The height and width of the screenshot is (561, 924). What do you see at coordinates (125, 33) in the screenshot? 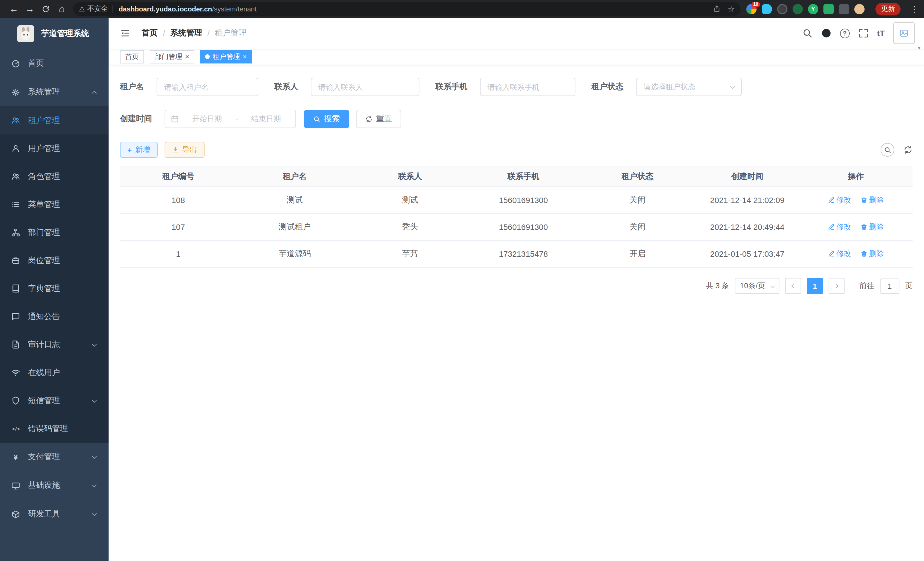
I see `sidebar-fold-button` at bounding box center [125, 33].